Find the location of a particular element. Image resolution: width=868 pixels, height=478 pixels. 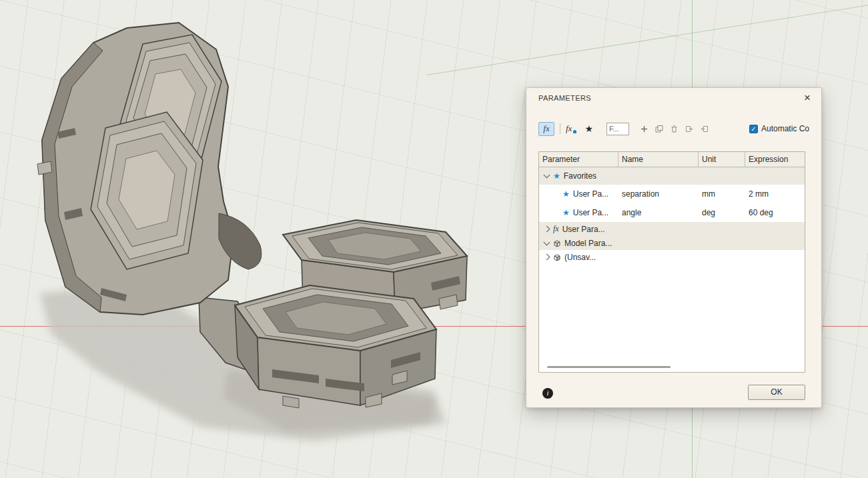

table-row-unsaved: (Unsav... is located at coordinates (672, 257).